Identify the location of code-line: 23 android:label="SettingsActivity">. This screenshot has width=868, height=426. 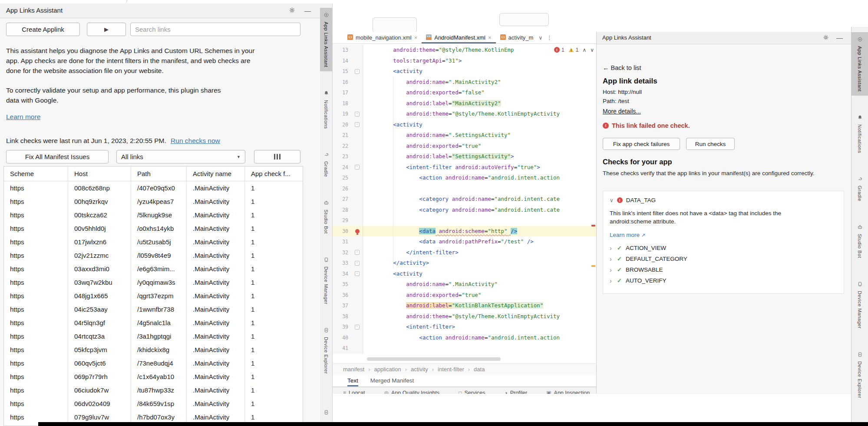
(465, 156).